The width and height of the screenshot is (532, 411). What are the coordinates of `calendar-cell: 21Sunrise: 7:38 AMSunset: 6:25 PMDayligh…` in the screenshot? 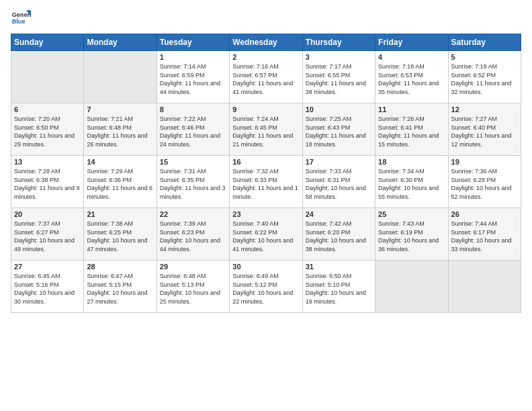 It's located at (120, 234).